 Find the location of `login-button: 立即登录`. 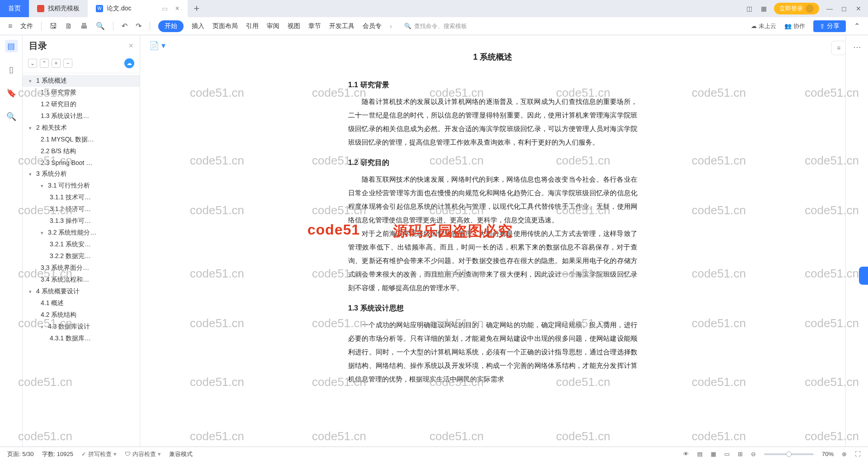

login-button: 立即登录 is located at coordinates (797, 9).